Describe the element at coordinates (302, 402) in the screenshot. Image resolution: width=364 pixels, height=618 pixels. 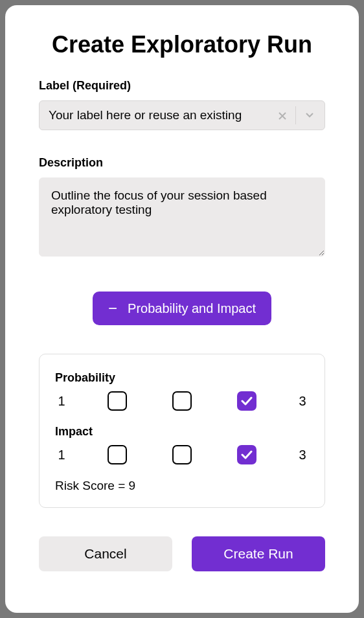
I see `probability-max: 3` at that location.